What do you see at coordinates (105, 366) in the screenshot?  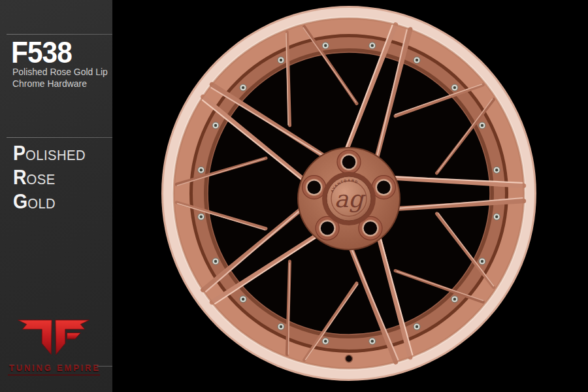 I see `brand-line` at bounding box center [105, 366].